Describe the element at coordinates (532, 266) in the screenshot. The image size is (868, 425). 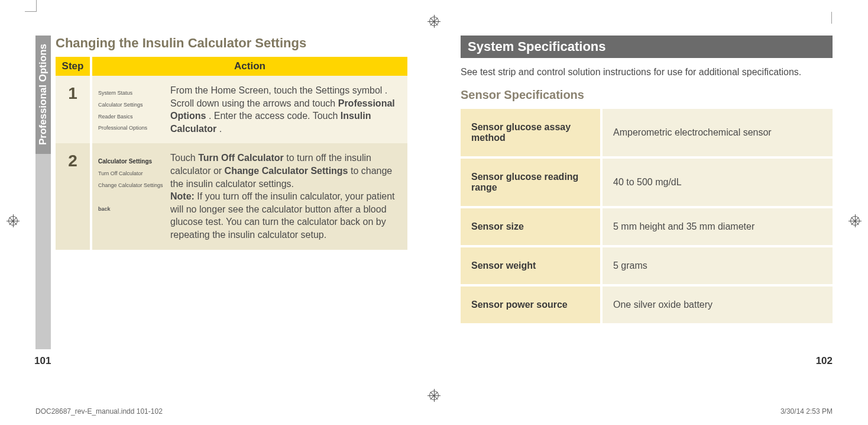
I see `spec-label: Sensor weight` at that location.